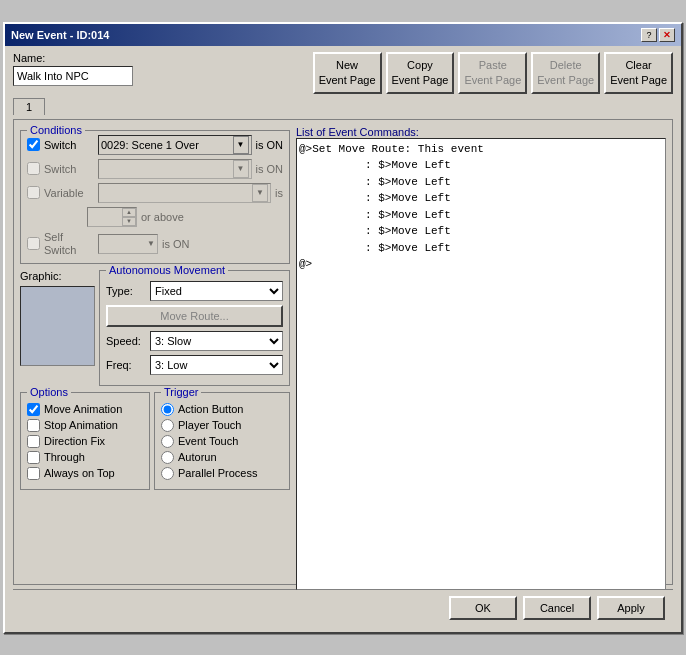 Image resolution: width=686 pixels, height=655 pixels. I want to click on cancel-button: Cancel, so click(557, 608).